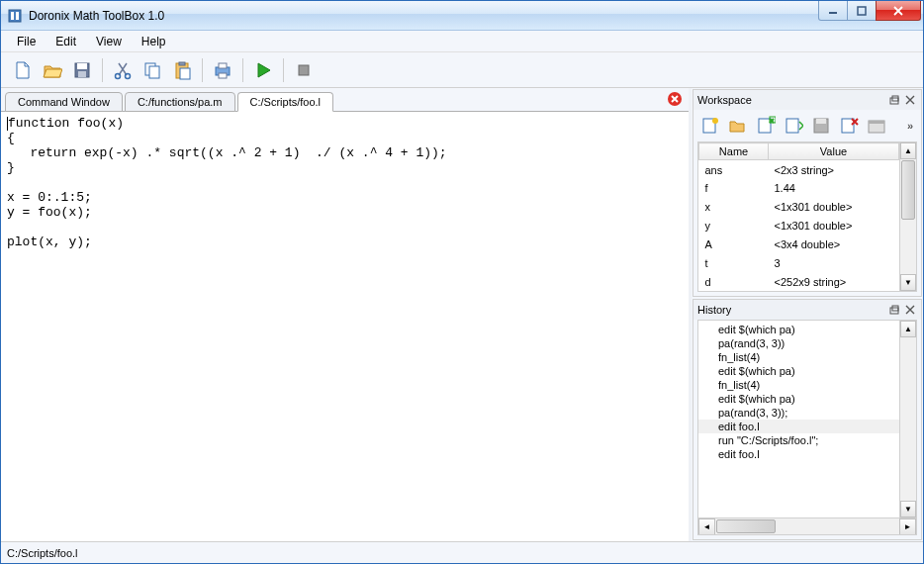 The width and height of the screenshot is (924, 564). What do you see at coordinates (180, 102) in the screenshot?
I see `tab-pa-m: C:/functions/pa.m` at bounding box center [180, 102].